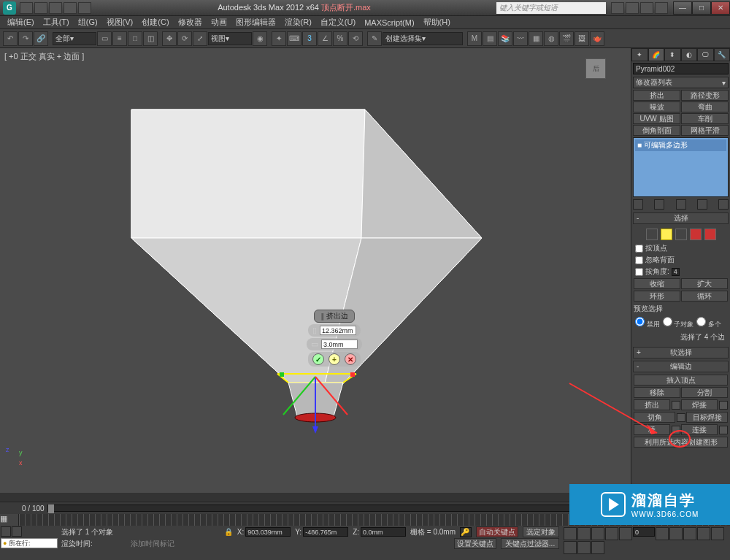 The width and height of the screenshot is (730, 560). I want to click on spinner-snap-icon: ⟲, so click(356, 39).